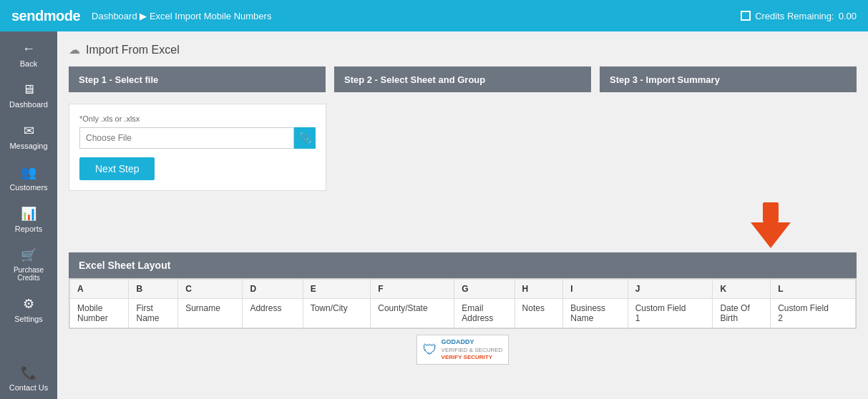  I want to click on credits-label: Credits Remaining:, so click(794, 16).